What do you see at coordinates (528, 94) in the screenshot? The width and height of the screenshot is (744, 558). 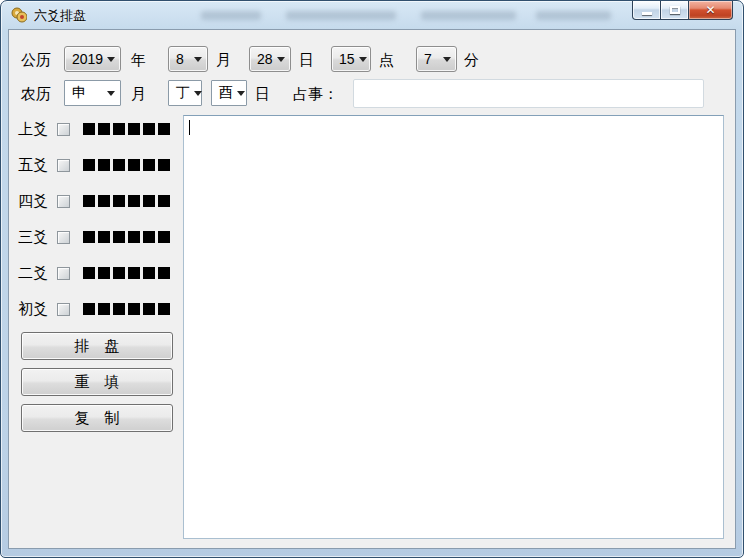 I see `matter-input` at bounding box center [528, 94].